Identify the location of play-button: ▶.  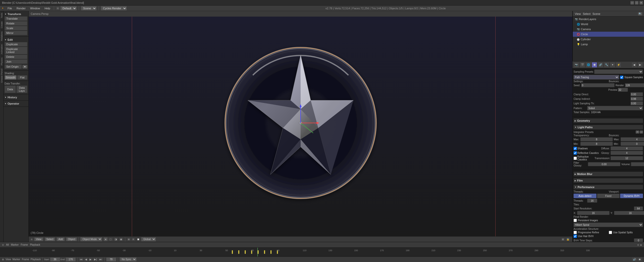
(91, 259).